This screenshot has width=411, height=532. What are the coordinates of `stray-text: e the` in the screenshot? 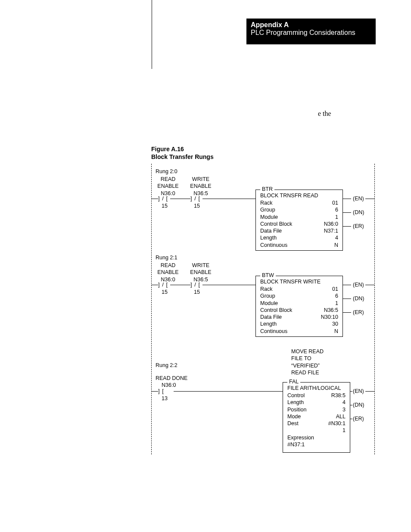 It's located at (325, 114).